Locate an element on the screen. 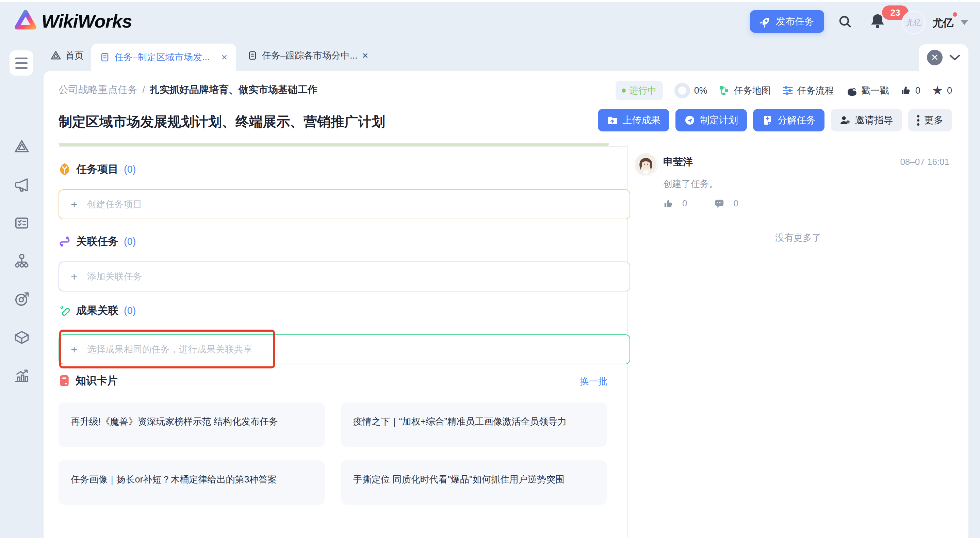 The height and width of the screenshot is (538, 980). plus-icon: + is located at coordinates (74, 204).